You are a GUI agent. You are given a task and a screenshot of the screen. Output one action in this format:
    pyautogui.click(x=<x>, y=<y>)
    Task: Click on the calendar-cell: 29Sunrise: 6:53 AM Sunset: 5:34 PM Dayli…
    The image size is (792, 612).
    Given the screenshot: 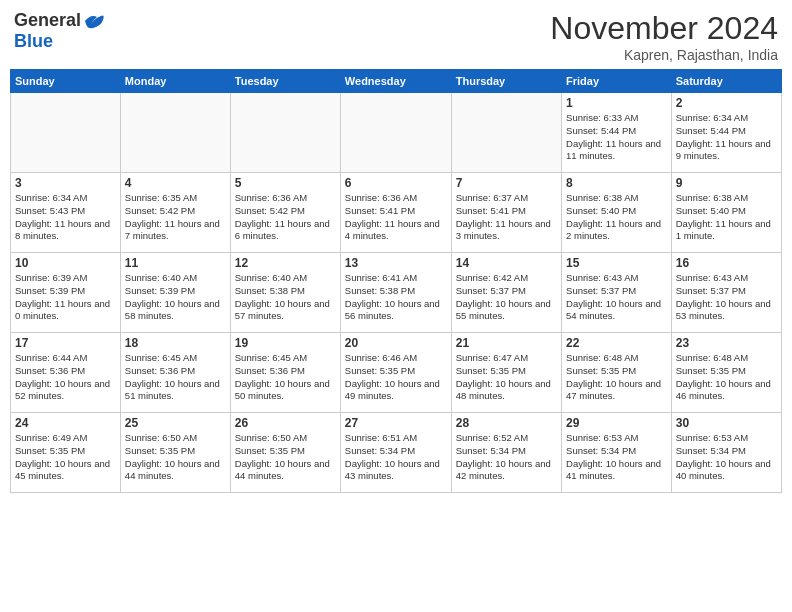 What is the action you would take?
    pyautogui.click(x=617, y=453)
    